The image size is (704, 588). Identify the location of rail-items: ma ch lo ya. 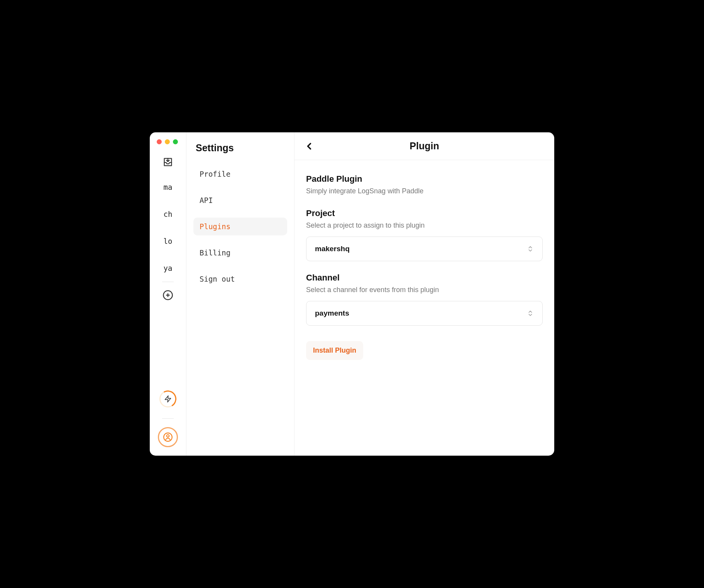
(168, 228).